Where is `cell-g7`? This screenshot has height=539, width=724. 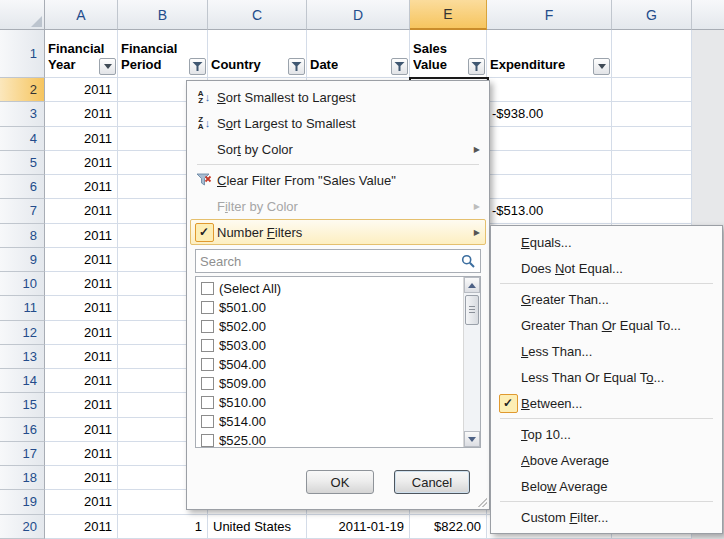
cell-g7 is located at coordinates (652, 211).